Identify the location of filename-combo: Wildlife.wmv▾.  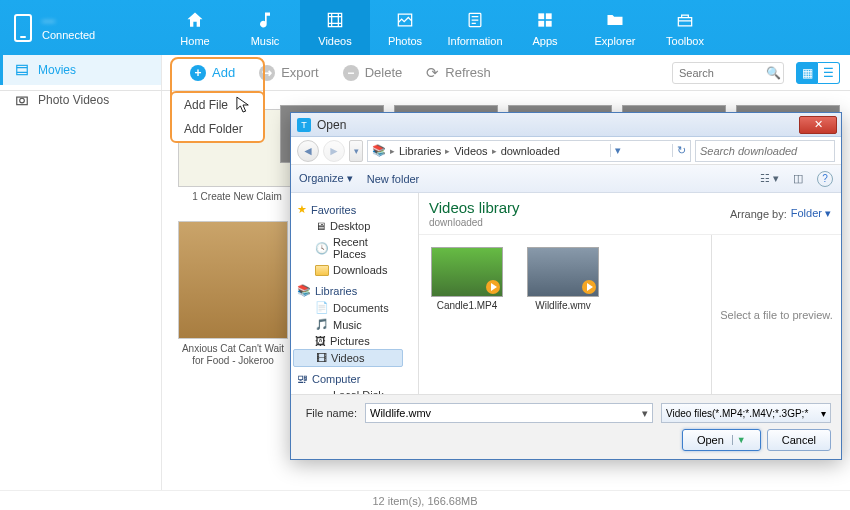
(509, 413).